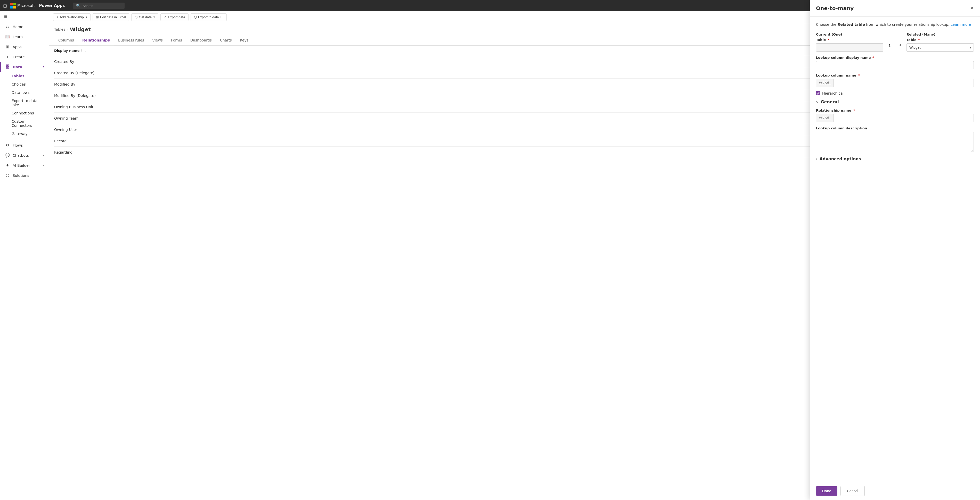 This screenshot has height=500, width=980. What do you see at coordinates (895, 75) in the screenshot?
I see `lookup-name-label: Lookup column name *` at bounding box center [895, 75].